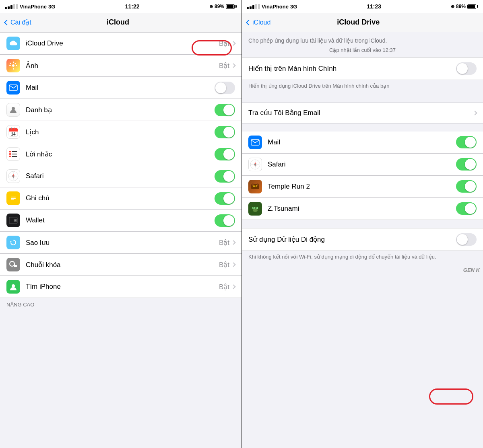 The width and height of the screenshot is (483, 448). I want to click on notes-toggle, so click(225, 199).